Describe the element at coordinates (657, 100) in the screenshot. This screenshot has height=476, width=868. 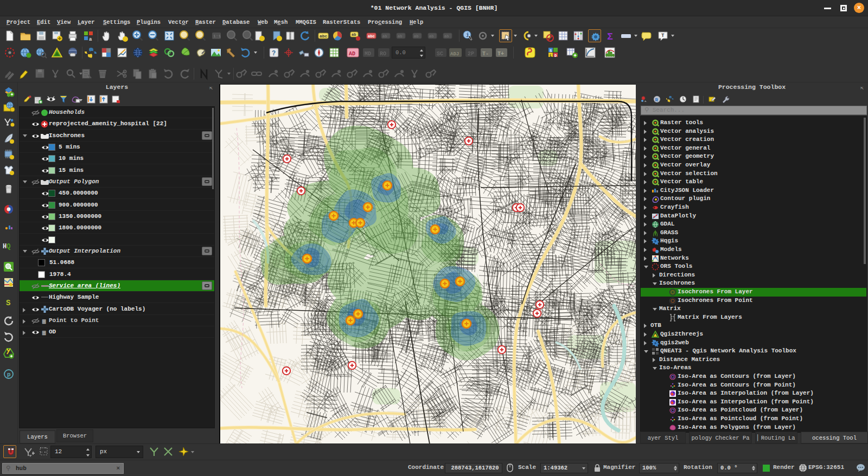
I see `svg-text: R` at that location.